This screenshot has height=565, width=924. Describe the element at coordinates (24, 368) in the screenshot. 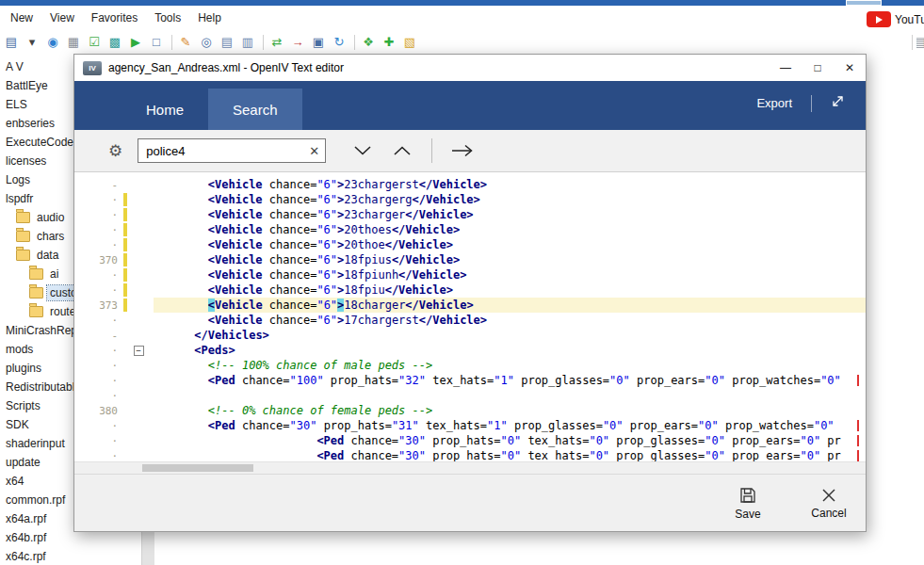

I see `sidebar-item-label: plugins` at that location.